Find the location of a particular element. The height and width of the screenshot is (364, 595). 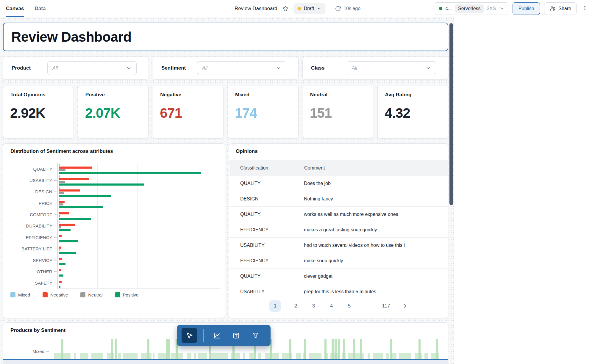

add-chart-tool-button is located at coordinates (217, 335).